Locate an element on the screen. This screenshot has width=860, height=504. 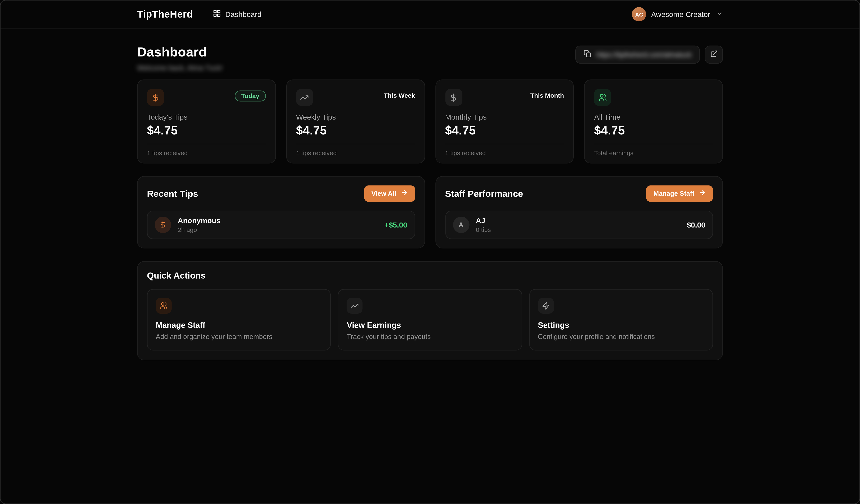
quick-action-desc: Configure your profile and notifications is located at coordinates (621, 337).